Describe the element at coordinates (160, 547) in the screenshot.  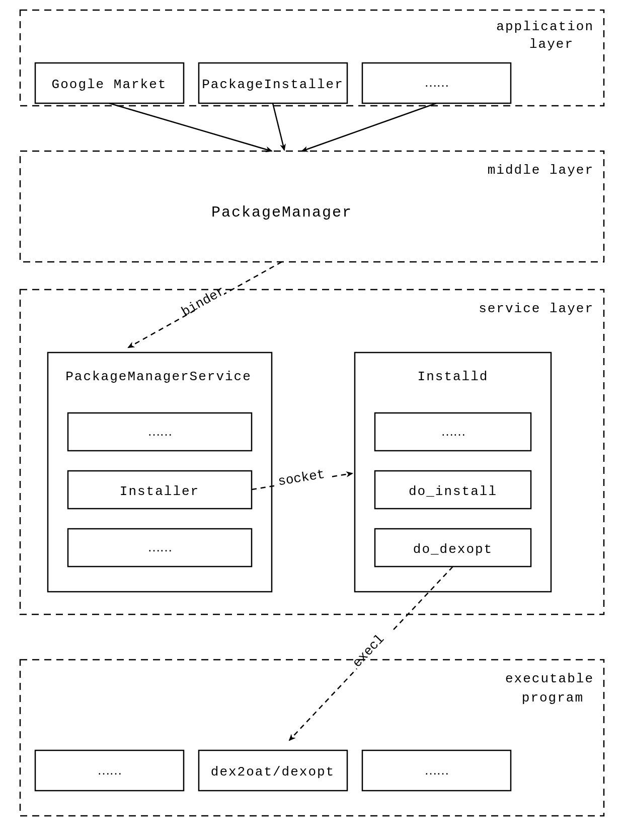
I see `pms-item-3-text: ……` at that location.